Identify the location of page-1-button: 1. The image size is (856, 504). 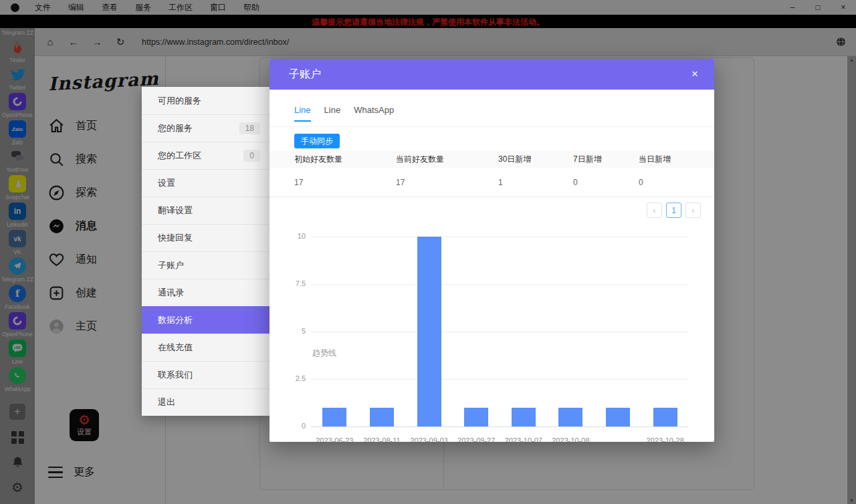
(674, 210).